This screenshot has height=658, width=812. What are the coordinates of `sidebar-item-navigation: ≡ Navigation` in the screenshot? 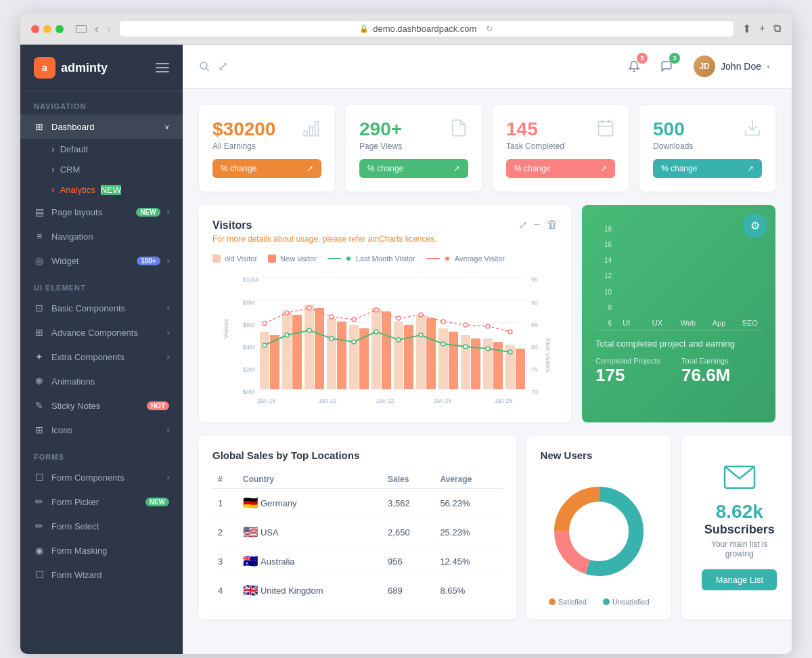 It's located at (102, 236).